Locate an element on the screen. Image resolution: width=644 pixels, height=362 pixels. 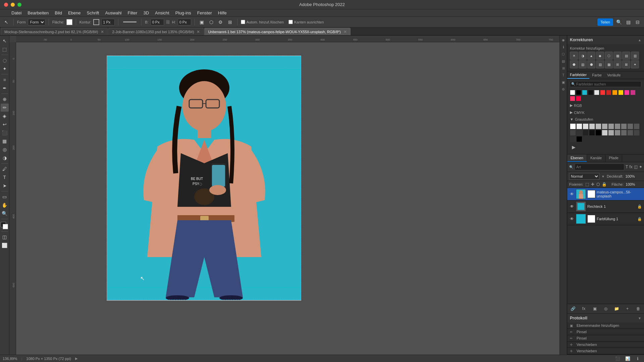
tab-banner: 2-Job-Banner-1080x1350.psd bei 135% (RGB… is located at coordinates (156, 32).